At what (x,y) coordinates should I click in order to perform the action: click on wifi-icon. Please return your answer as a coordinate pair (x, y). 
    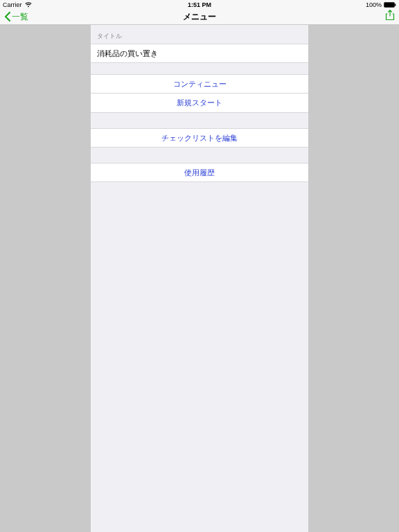
    Looking at the image, I should click on (28, 5).